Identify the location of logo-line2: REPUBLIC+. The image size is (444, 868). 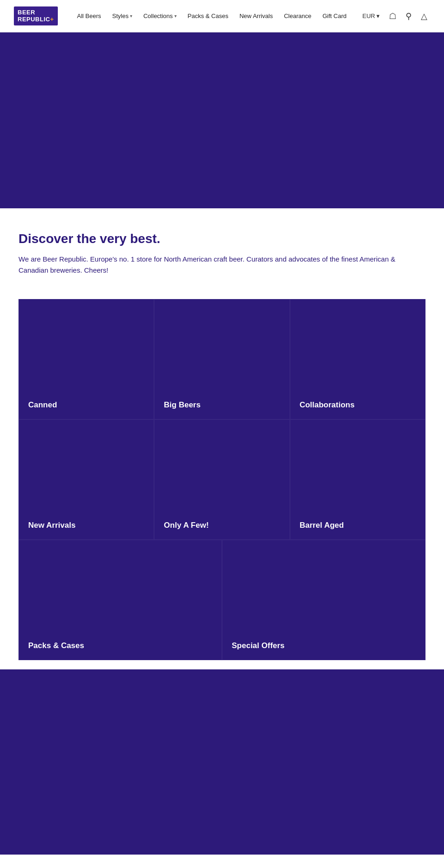
(36, 19).